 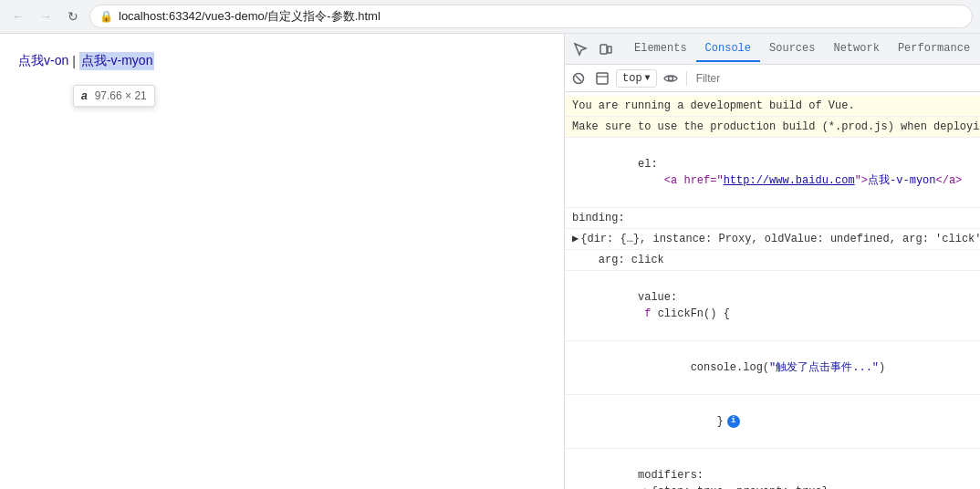 I want to click on console-el-line: el: <a href="http://www.baidu.com">点我-v-…, so click(x=772, y=173).